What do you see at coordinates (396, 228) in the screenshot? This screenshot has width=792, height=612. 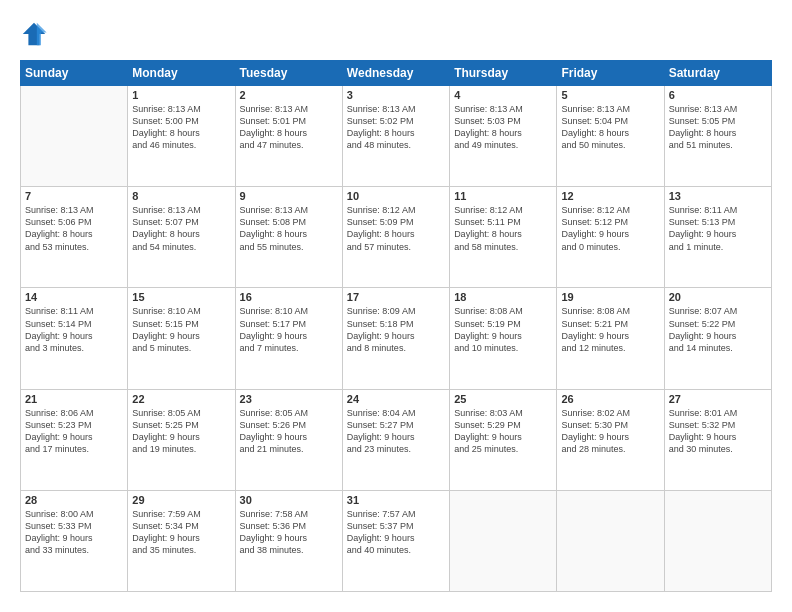 I see `day-info: Sunrise: 8:12 AM Sunset: 5:09 PM Dayligh…` at bounding box center [396, 228].